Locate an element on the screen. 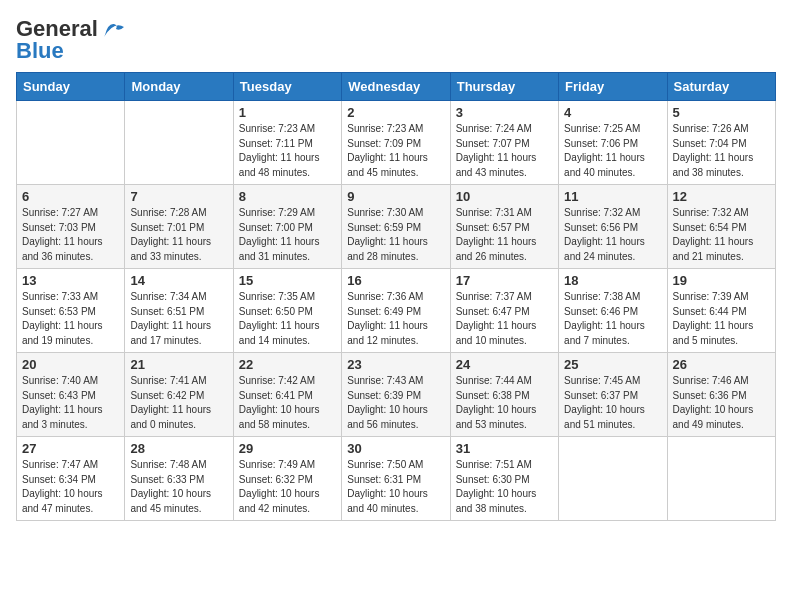  day-info: Sunrise: 7:32 AM Sunset: 6:56 PM Dayligh… is located at coordinates (612, 235).